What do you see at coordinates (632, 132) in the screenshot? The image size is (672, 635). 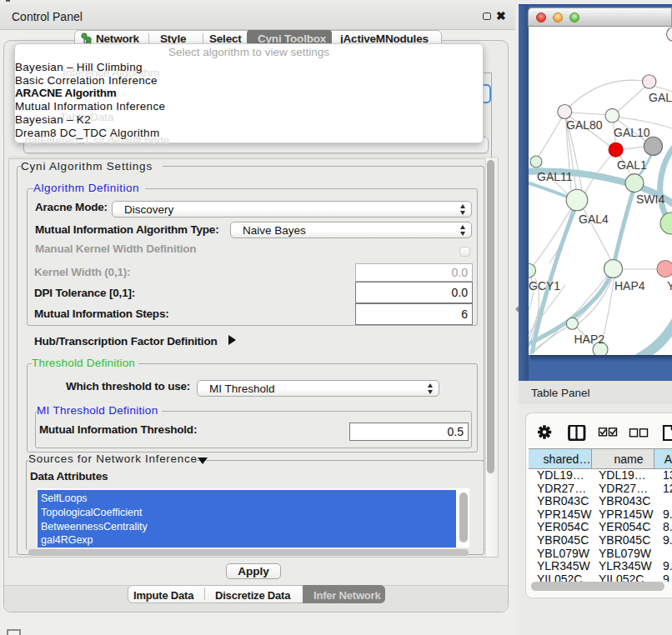 I see `svg-text: GAL10` at bounding box center [632, 132].